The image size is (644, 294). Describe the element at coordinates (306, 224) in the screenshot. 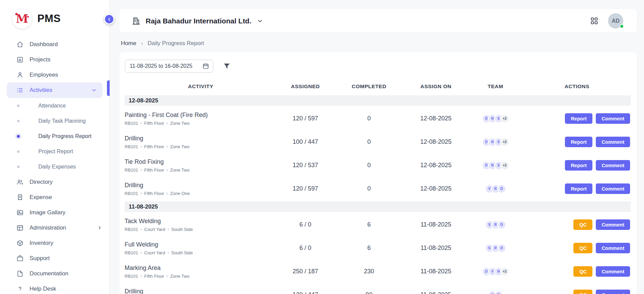

I see `assigned-value: 6 / 0` at that location.